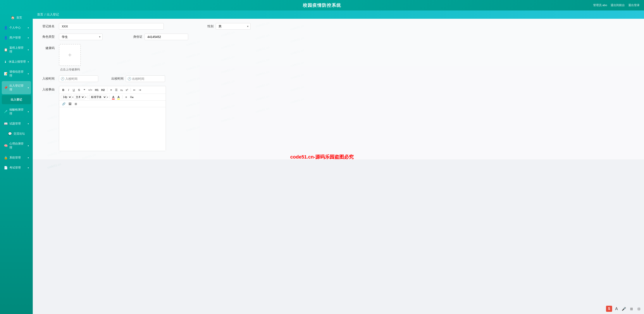  I want to click on font-size-arrow: ▾, so click(73, 97).